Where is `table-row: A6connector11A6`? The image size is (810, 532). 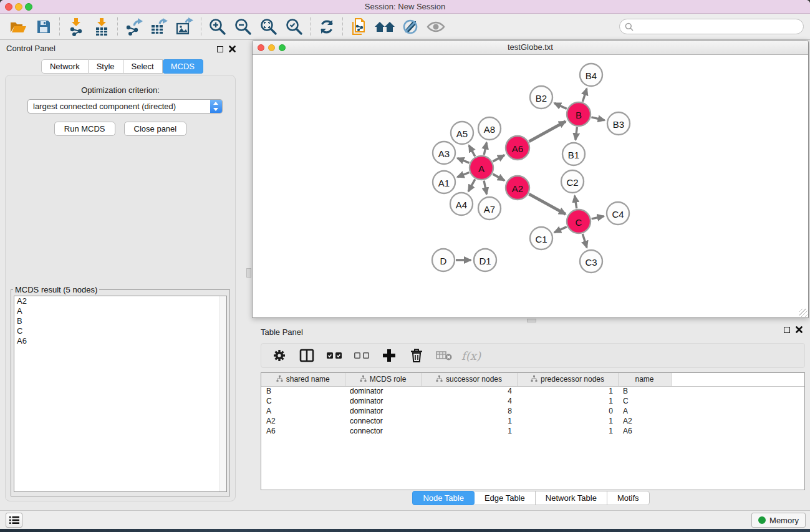
table-row: A6connector11A6 is located at coordinates (533, 431).